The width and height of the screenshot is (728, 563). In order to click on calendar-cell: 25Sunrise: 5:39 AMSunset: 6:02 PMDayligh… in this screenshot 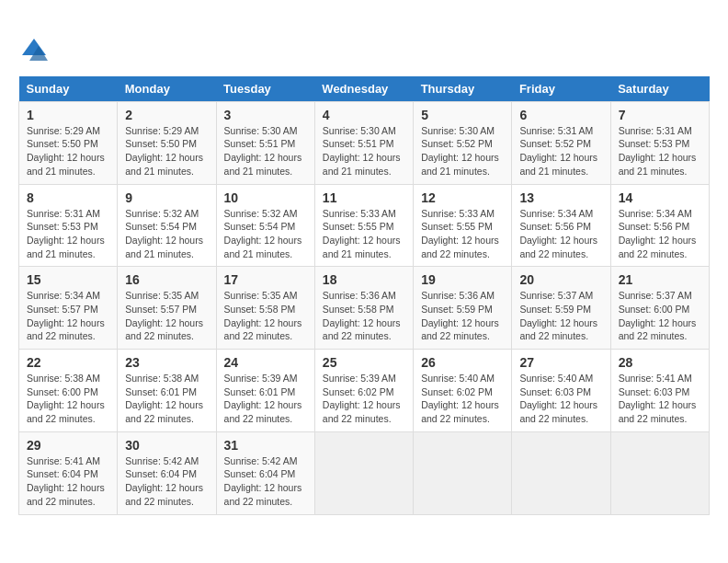, I will do `click(364, 391)`.